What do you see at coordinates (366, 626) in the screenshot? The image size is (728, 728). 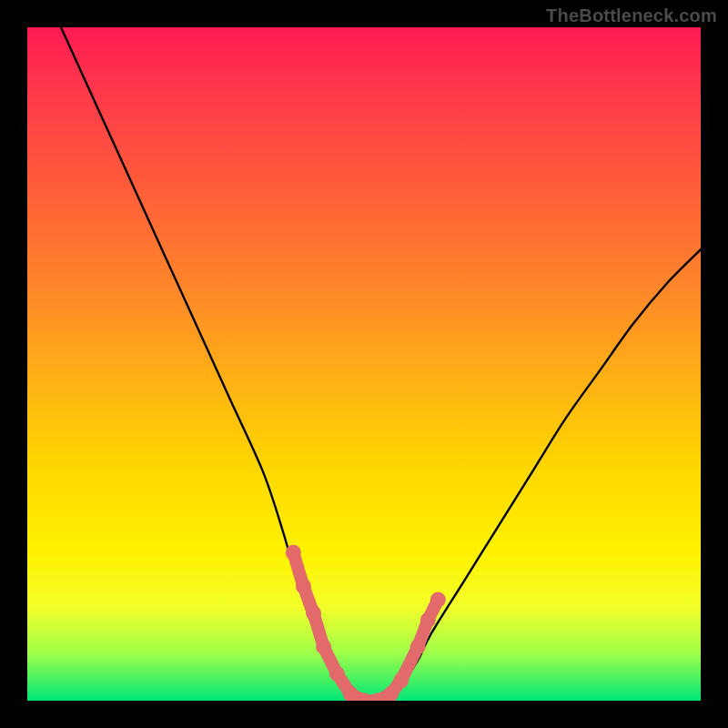 I see `highlight-stroke` at bounding box center [366, 626].